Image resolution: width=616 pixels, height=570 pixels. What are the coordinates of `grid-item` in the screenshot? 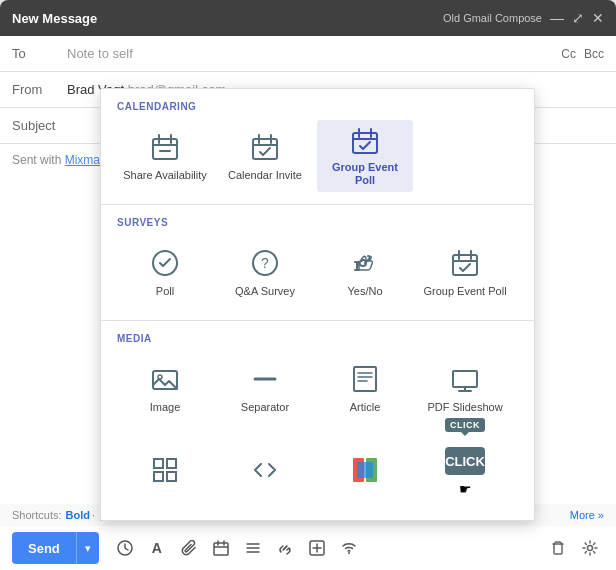 It's located at (165, 472).